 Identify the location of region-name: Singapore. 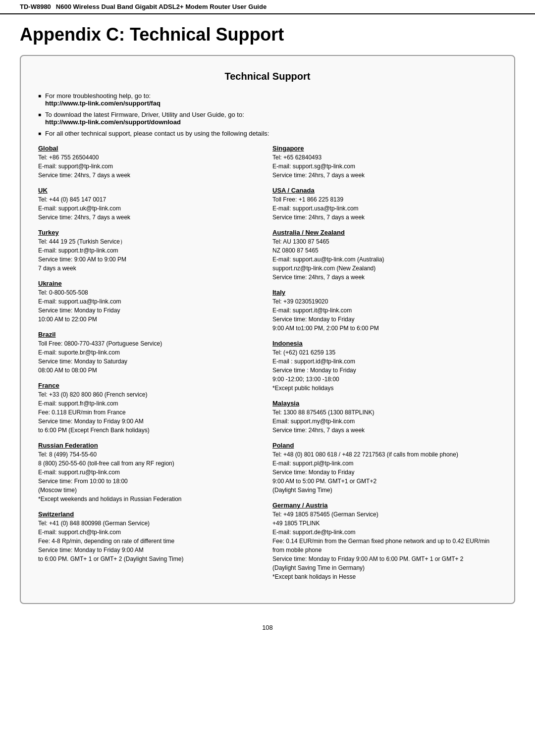
(384, 149).